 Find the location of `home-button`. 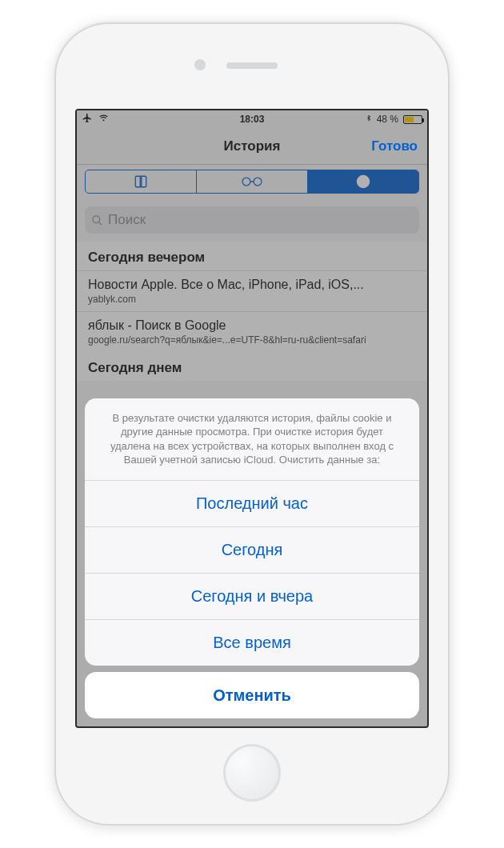

home-button is located at coordinates (252, 773).